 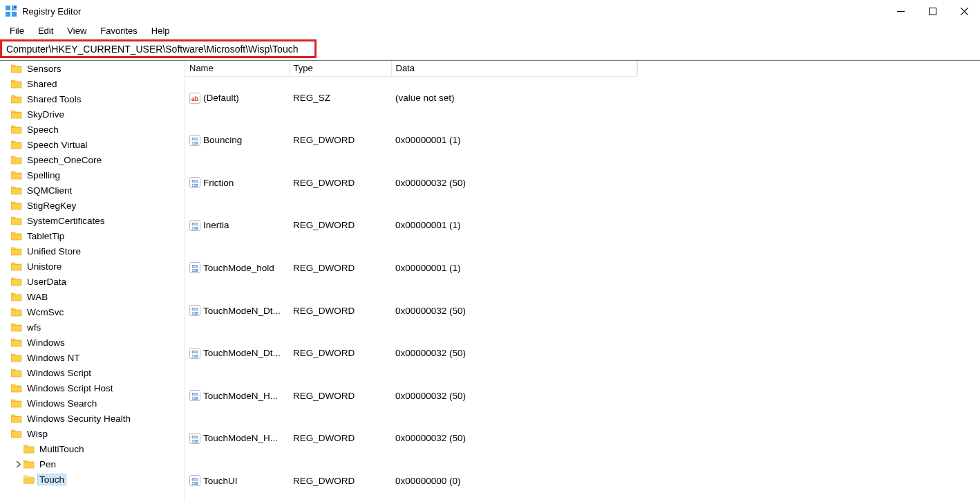 What do you see at coordinates (93, 99) in the screenshot?
I see `tree-item: Shared Tools` at bounding box center [93, 99].